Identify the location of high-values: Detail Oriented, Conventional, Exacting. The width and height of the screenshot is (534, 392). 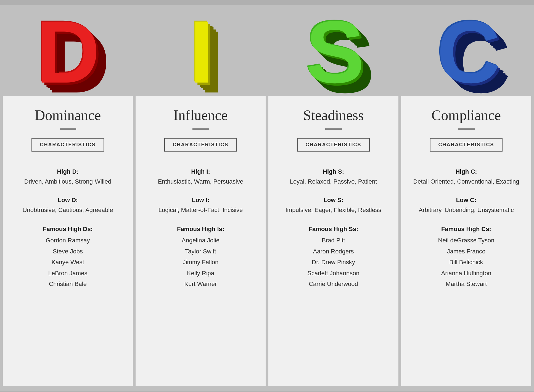
(466, 182).